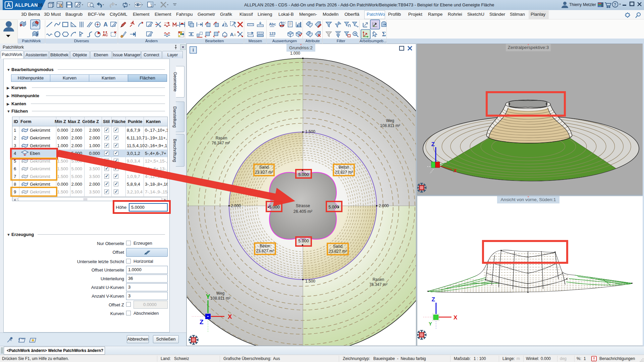  What do you see at coordinates (301, 48) in the screenshot?
I see `svg-text: Grundriss:2` at bounding box center [301, 48].